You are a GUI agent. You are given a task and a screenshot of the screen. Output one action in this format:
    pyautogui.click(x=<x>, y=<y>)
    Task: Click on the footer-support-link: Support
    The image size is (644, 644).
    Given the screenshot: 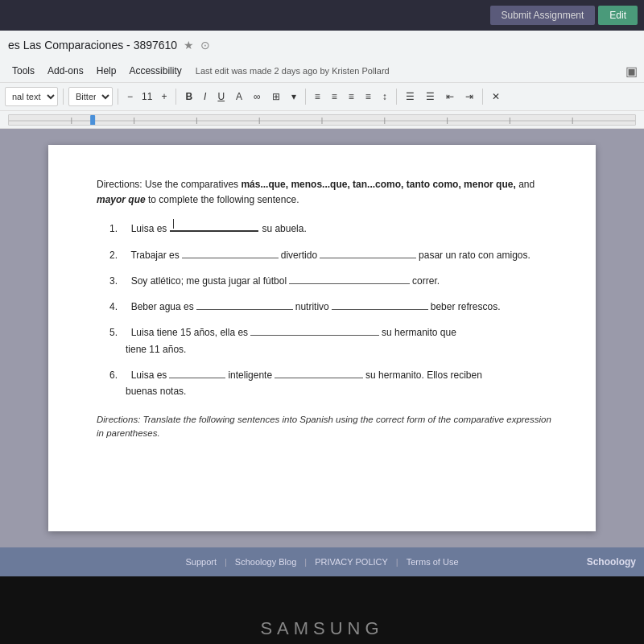 What is the action you would take?
    pyautogui.click(x=201, y=562)
    